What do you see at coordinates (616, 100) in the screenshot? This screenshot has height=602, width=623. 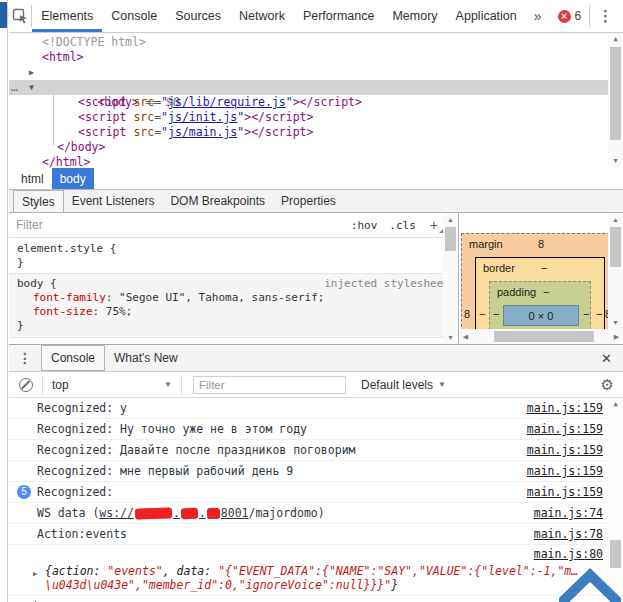 I see `elements-scrollbar: ▲ ▼` at bounding box center [616, 100].